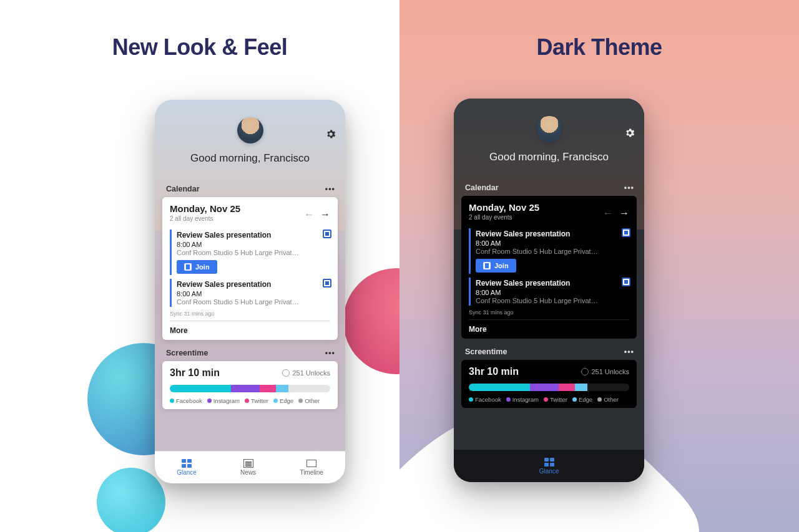  What do you see at coordinates (311, 473) in the screenshot?
I see `nav-label: Timeline` at bounding box center [311, 473].